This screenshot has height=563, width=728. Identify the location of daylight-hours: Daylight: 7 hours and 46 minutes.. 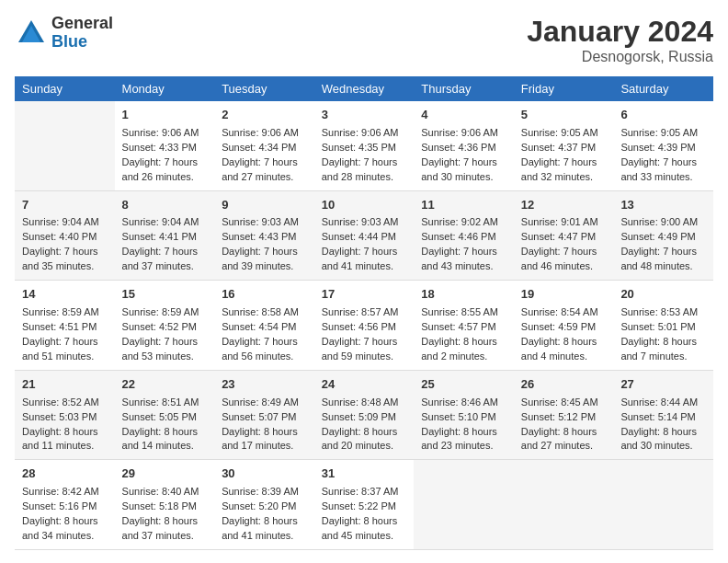
(559, 259).